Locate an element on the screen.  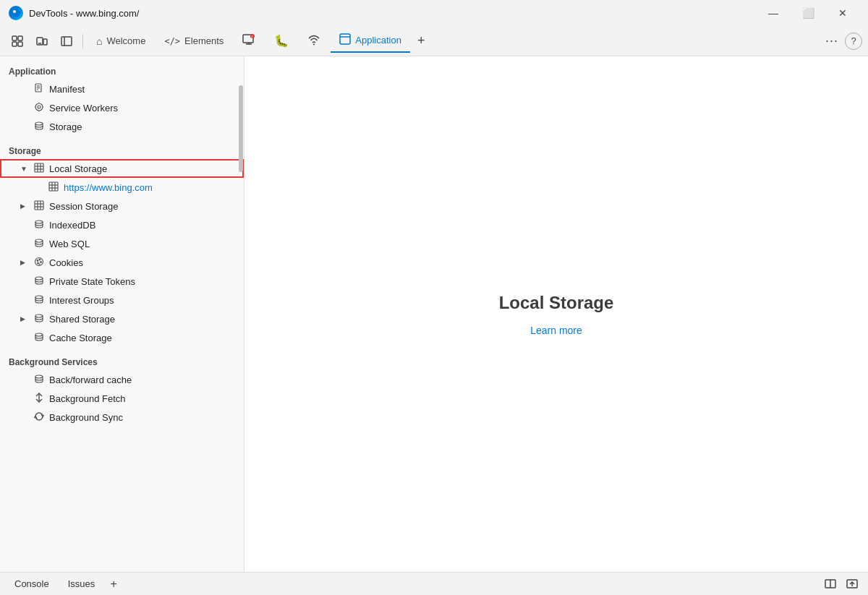
sidebar-item-cache-storage: Cache Storage is located at coordinates (122, 338).